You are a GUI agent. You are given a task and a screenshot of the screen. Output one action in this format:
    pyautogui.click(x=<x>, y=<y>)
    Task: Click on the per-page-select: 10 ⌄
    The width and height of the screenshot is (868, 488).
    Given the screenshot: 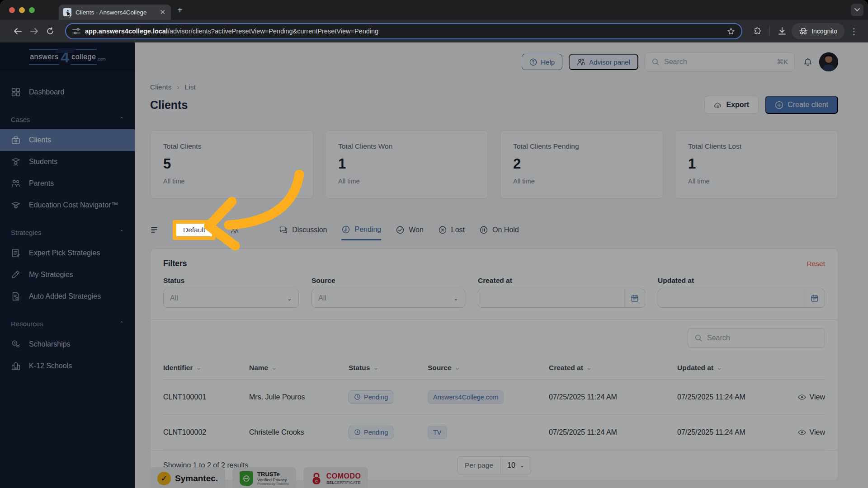 What is the action you would take?
    pyautogui.click(x=516, y=465)
    